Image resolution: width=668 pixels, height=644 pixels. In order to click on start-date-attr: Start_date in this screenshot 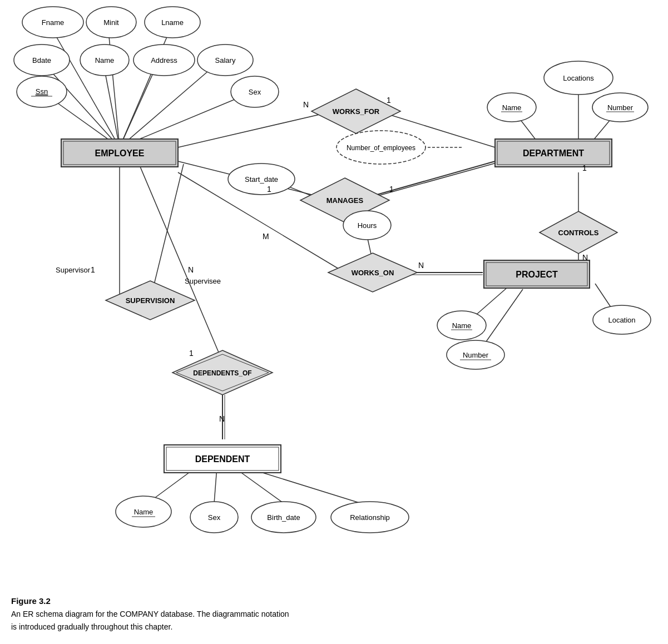, I will do `click(261, 179)`.